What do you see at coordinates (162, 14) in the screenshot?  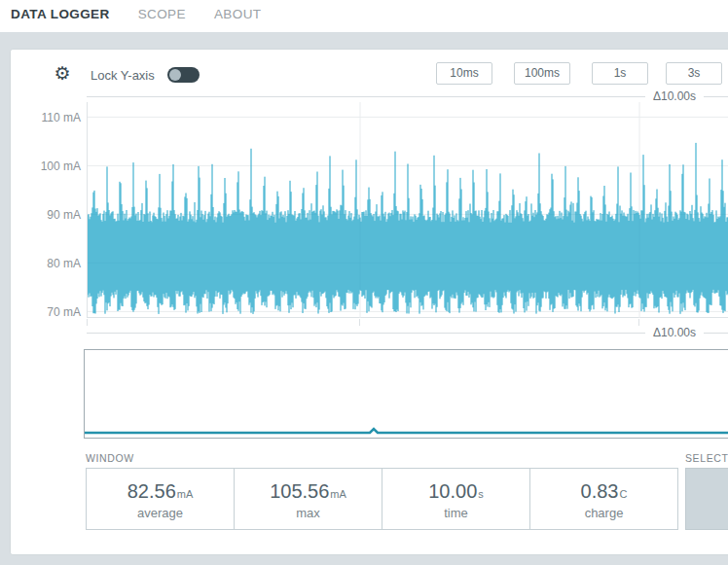 I see `tab-scope: SCOPE` at bounding box center [162, 14].